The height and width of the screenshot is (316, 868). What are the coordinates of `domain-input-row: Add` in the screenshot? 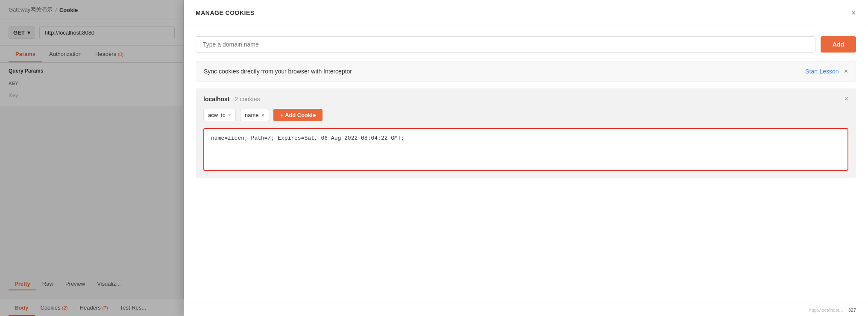 It's located at (526, 44).